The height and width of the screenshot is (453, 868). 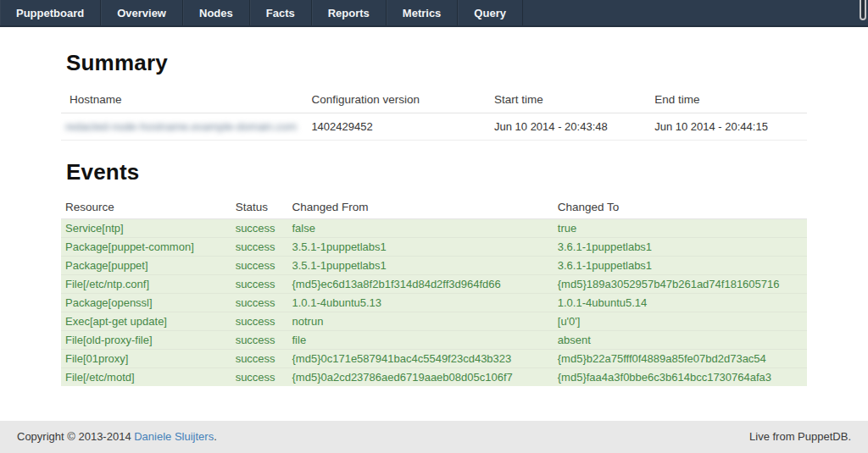 I want to click on summary-data-row: redacted-node-hostname.example-domain.co…, so click(x=434, y=127).